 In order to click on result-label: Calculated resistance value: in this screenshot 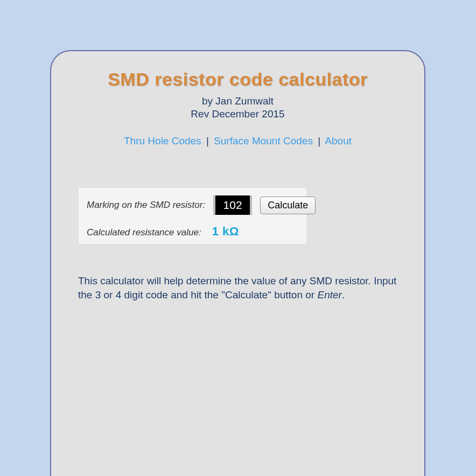, I will do `click(144, 233)`.